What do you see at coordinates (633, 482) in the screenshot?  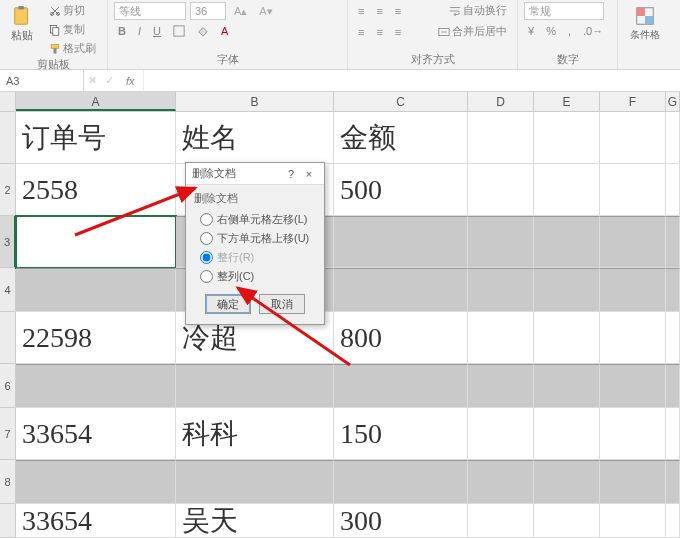 I see `cell-F8` at bounding box center [633, 482].